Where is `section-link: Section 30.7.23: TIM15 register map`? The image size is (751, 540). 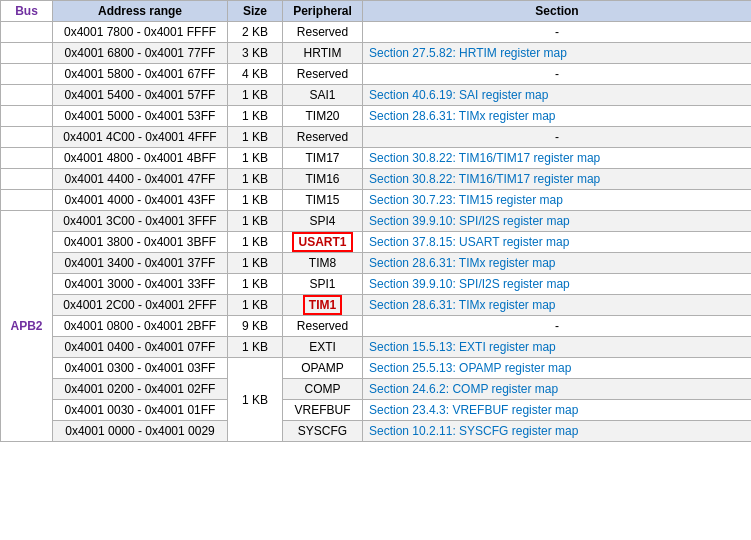 section-link: Section 30.7.23: TIM15 register map is located at coordinates (466, 200).